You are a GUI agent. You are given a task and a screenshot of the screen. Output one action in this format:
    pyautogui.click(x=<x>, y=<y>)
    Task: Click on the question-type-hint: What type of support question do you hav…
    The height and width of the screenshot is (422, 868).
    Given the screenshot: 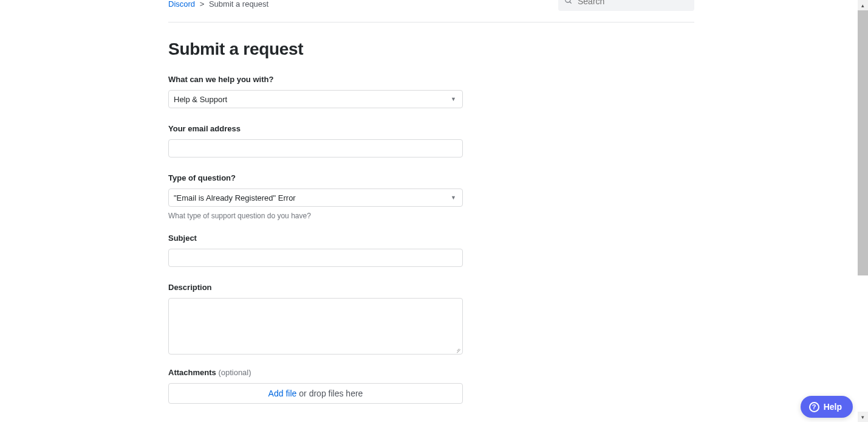 What is the action you would take?
    pyautogui.click(x=316, y=216)
    